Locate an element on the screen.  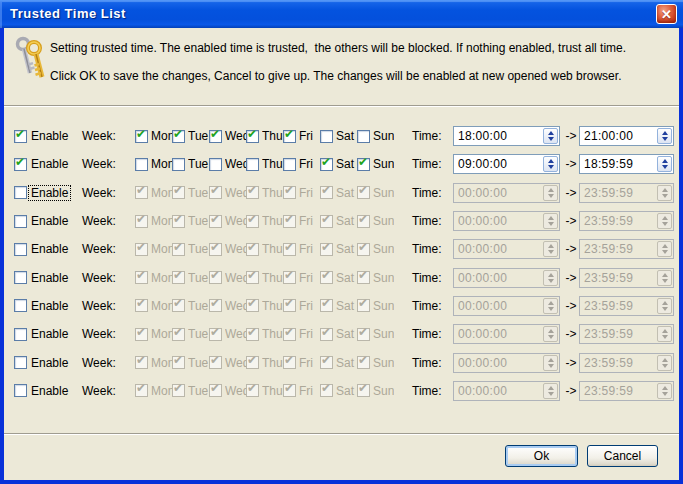
day-label: Fri is located at coordinates (310, 193).